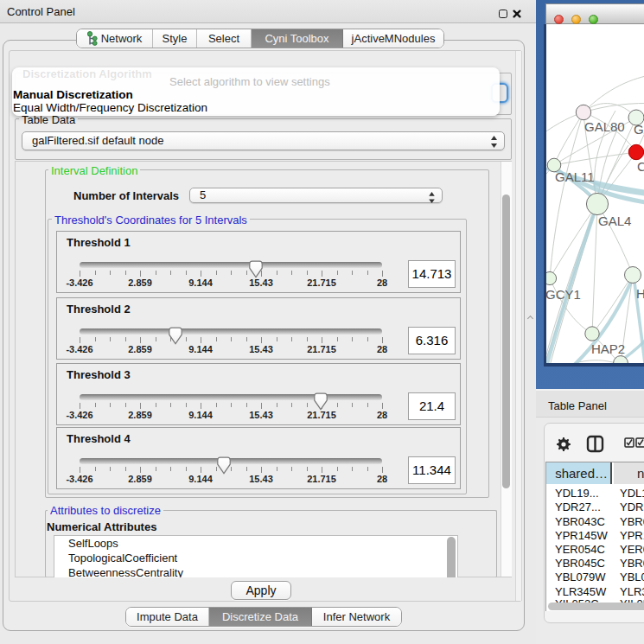 Image resolution: width=644 pixels, height=644 pixels. I want to click on svg-text: HA, so click(640, 294).